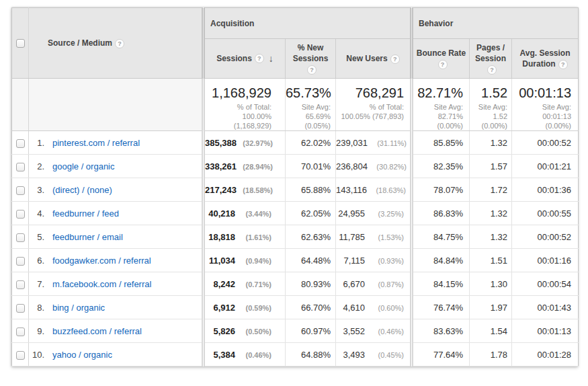  I want to click on new-sessions-value: 62.02%, so click(310, 143).